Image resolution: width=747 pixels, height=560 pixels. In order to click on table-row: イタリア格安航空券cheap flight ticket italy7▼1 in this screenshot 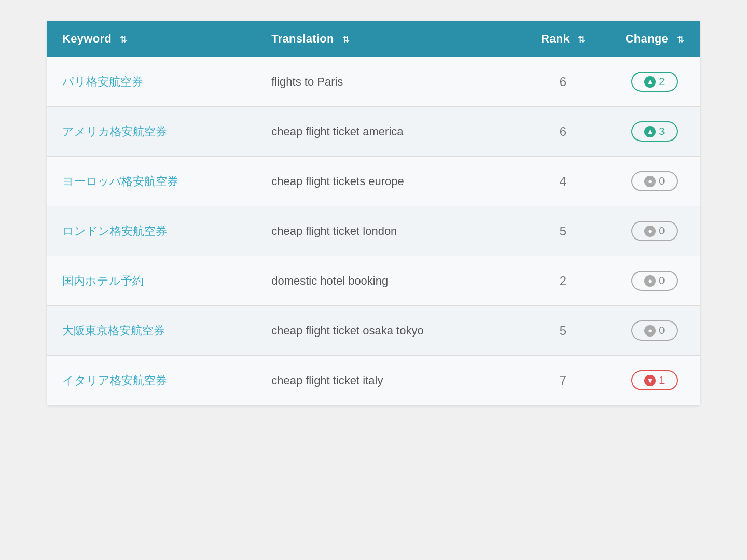, I will do `click(374, 381)`.